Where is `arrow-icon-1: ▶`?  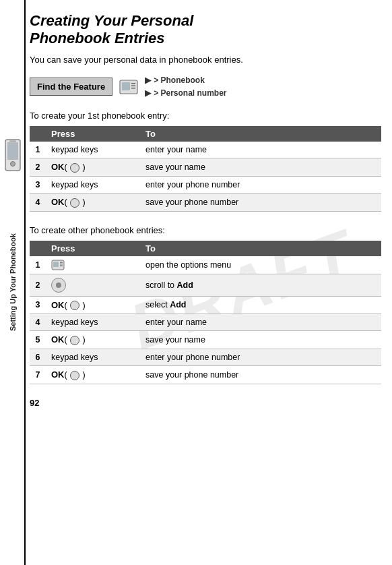
arrow-icon-1: ▶ is located at coordinates (148, 80).